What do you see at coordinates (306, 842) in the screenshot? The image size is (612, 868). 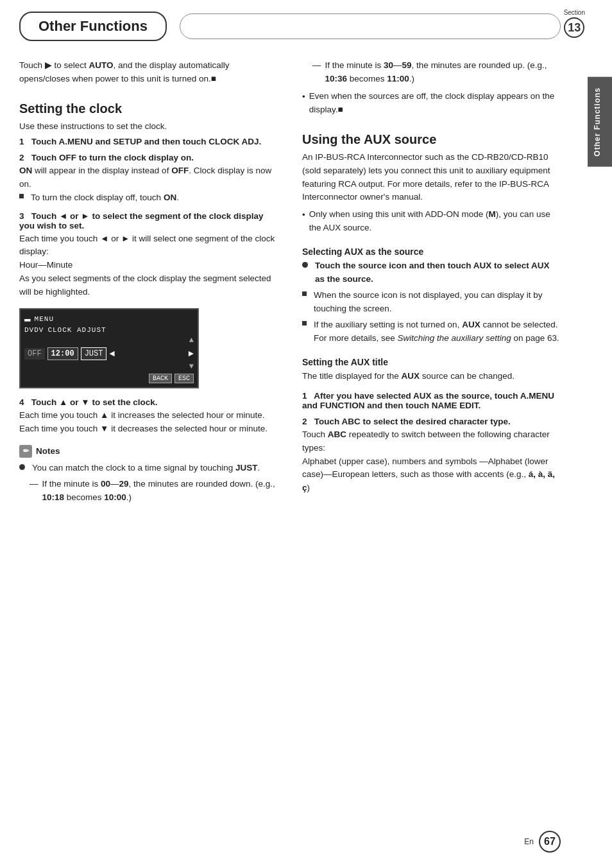 I see `page-footer: En 67` at bounding box center [306, 842].